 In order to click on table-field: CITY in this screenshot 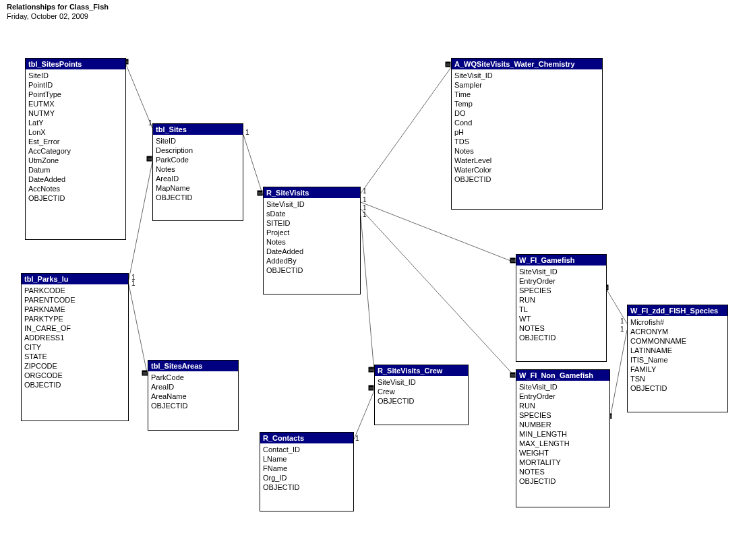, I will do `click(75, 347)`.